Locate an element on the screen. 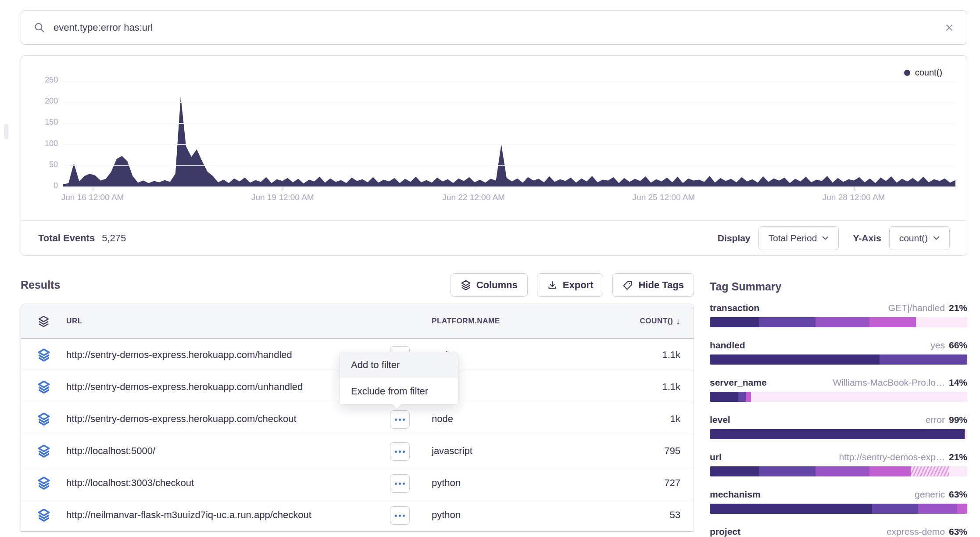 The image size is (980, 537). x-axis-tick-label: Jun 25 12:00 AM is located at coordinates (664, 197).